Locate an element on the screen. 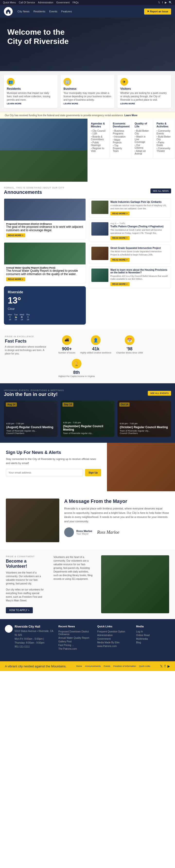 This screenshot has width=175, height=868. events-header: UPCOMING EVENTS, EXHIBITIONS & MEETINGS … is located at coordinates (88, 393).